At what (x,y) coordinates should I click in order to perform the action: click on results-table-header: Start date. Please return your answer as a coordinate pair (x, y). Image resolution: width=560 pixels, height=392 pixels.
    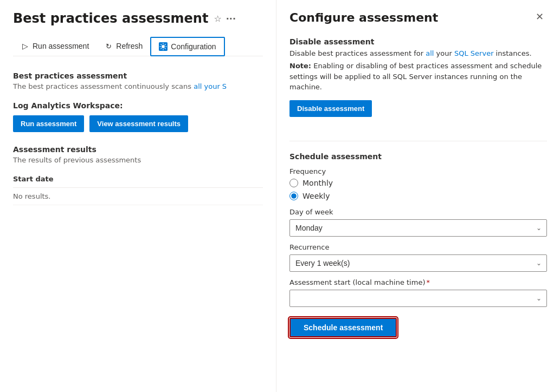
    Looking at the image, I should click on (138, 179).